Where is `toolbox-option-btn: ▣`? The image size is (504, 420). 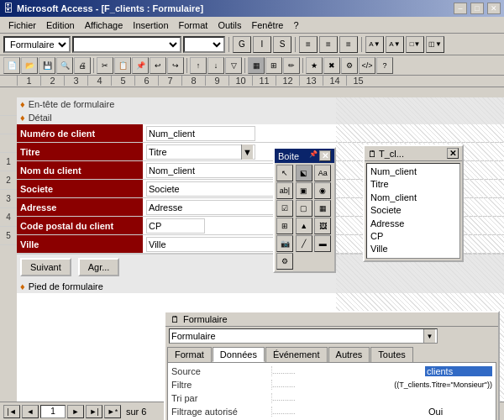
toolbox-option-btn: ▣ is located at coordinates (304, 191).